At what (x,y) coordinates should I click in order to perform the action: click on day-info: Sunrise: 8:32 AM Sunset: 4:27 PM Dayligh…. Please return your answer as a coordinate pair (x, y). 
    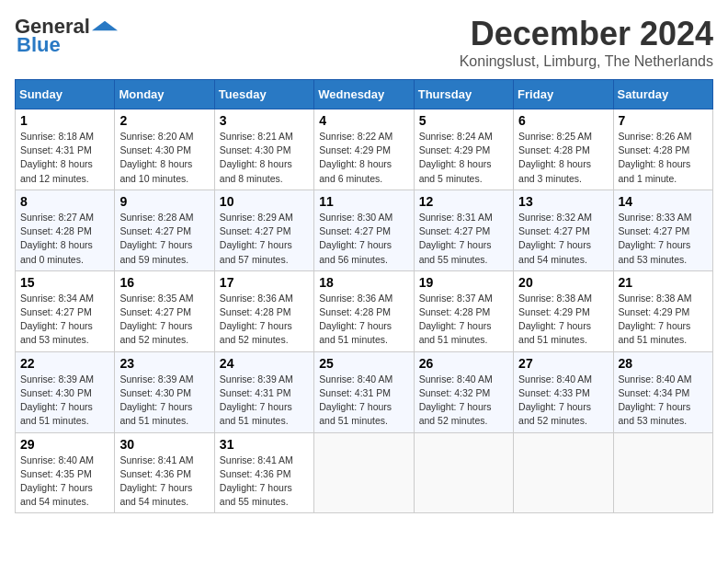
    Looking at the image, I should click on (563, 239).